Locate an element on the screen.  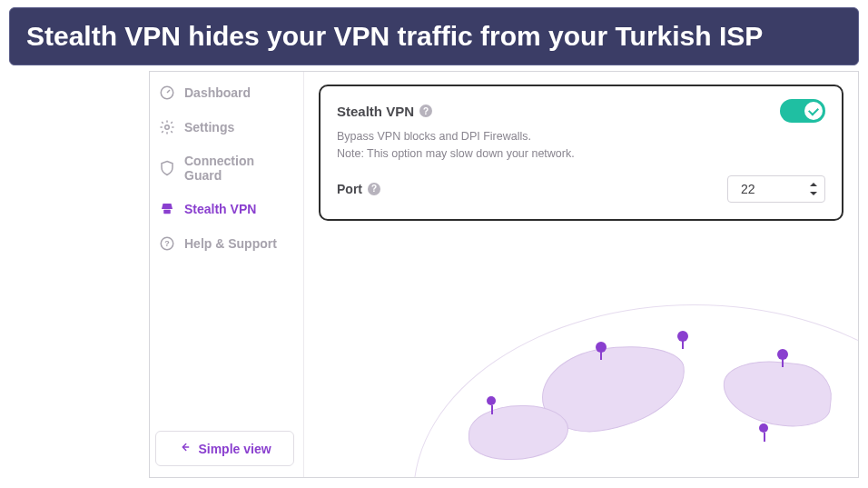
sidebar-item-settings: Settings is located at coordinates (225, 127).